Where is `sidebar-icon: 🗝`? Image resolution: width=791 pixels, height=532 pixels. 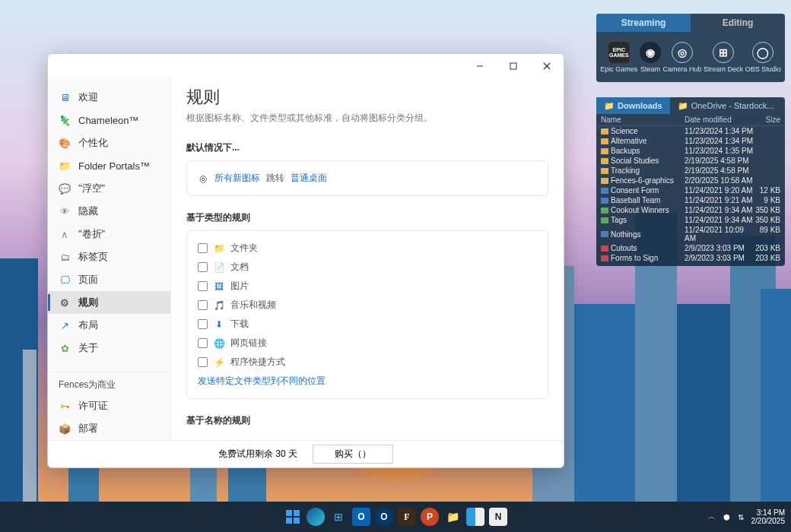 sidebar-icon: 🗝 is located at coordinates (65, 406).